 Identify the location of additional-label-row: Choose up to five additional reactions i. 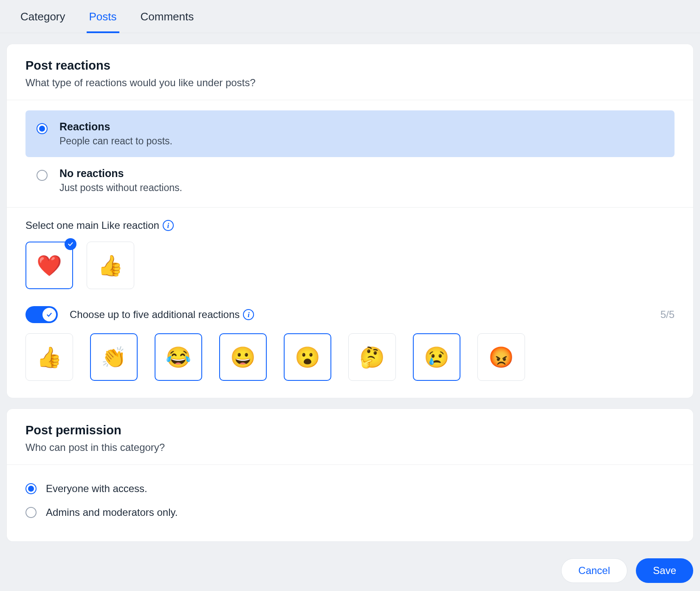
(162, 315).